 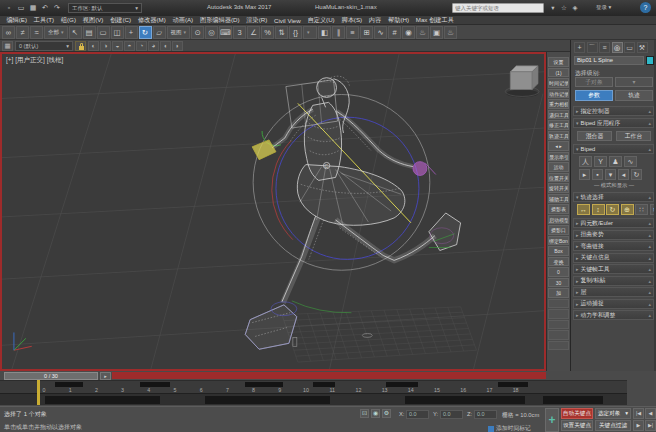 What do you see at coordinates (104, 32) in the screenshot?
I see `selection-region-icon: ▭` at bounding box center [104, 32].